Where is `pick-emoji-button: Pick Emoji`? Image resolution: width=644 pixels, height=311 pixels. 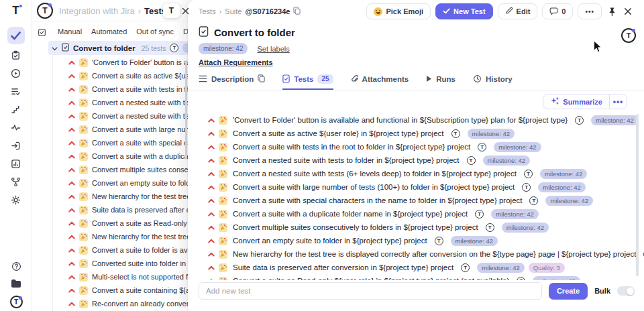
pick-emoji-button: Pick Emoji is located at coordinates (398, 11).